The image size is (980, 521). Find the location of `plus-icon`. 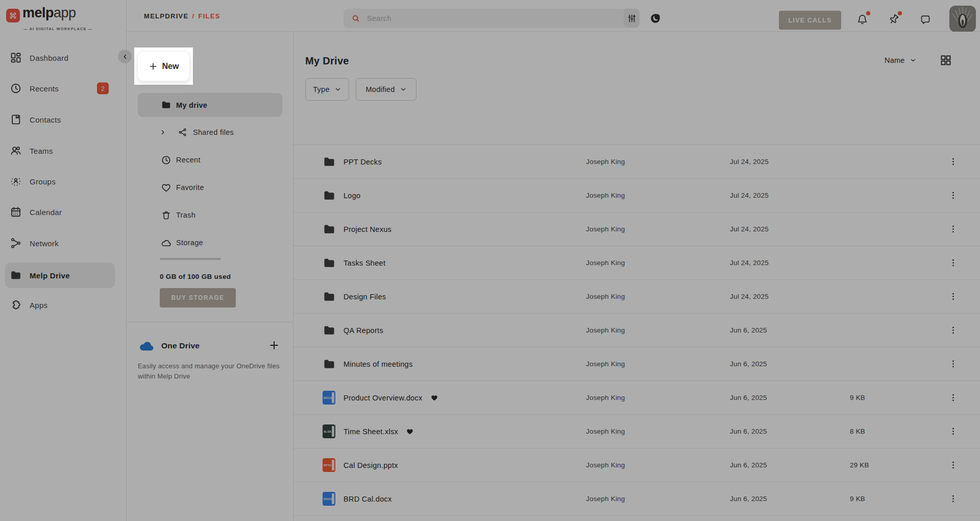

plus-icon is located at coordinates (153, 66).